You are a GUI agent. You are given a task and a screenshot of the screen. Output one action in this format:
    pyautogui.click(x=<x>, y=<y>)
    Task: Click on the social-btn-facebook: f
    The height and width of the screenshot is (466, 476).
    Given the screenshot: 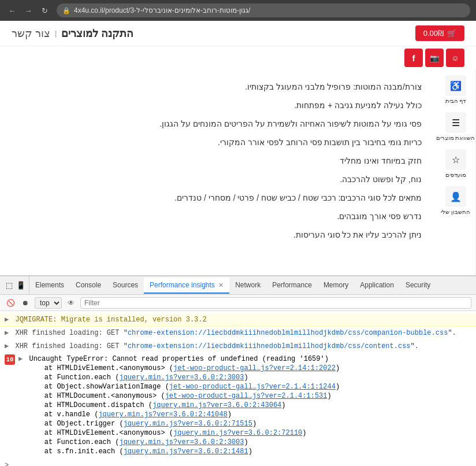 What is the action you would take?
    pyautogui.click(x=414, y=58)
    